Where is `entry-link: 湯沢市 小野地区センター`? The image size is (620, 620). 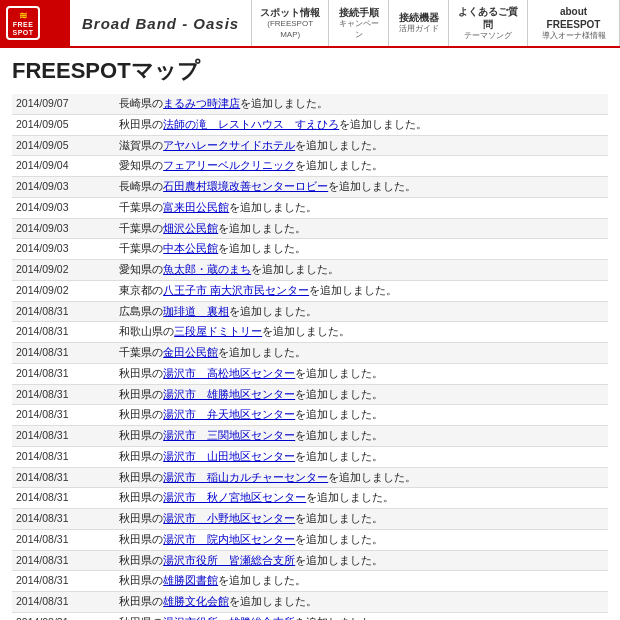
entry-link: 湯沢市 小野地区センター is located at coordinates (229, 518).